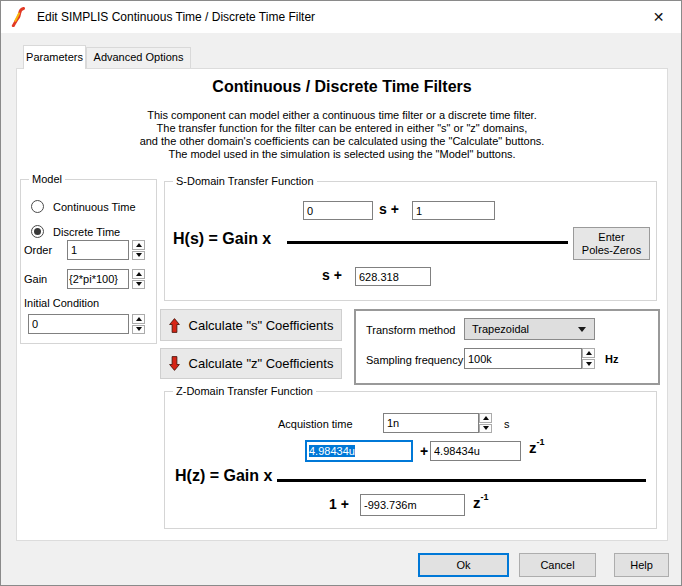 The width and height of the screenshot is (682, 586). What do you see at coordinates (342, 154) in the screenshot?
I see `description-line: The model used in the simulation is sele…` at bounding box center [342, 154].